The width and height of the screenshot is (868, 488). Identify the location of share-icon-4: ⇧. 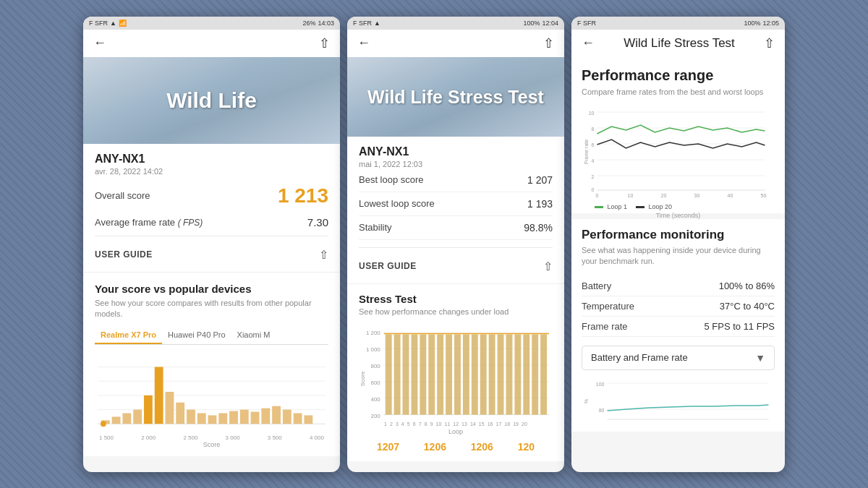
(548, 266).